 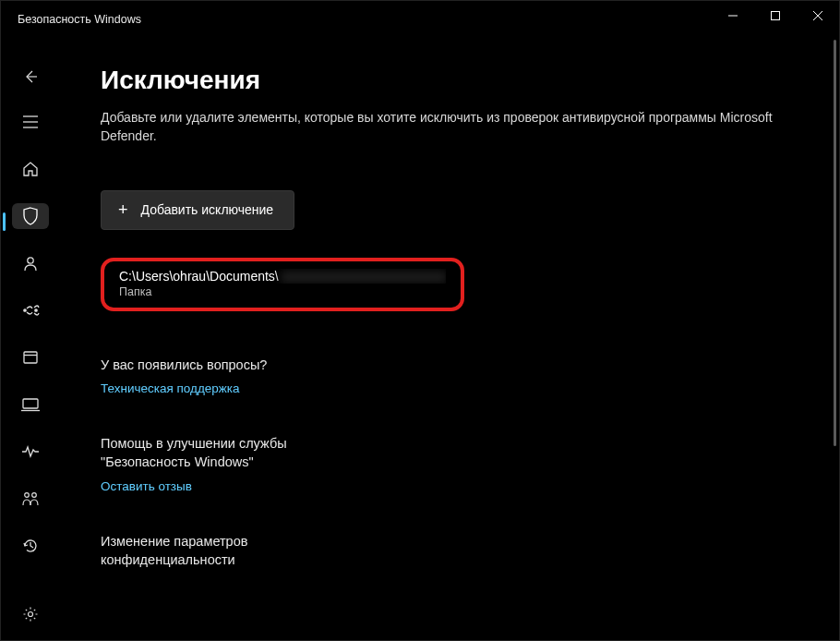 I want to click on exclusion-item: C:\Users\ohrau\Documents\ Папка, so click(x=282, y=284).